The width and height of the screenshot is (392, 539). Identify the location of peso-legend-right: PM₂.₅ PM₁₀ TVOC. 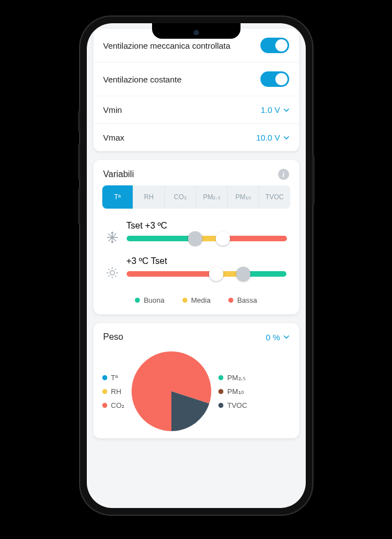
(233, 392).